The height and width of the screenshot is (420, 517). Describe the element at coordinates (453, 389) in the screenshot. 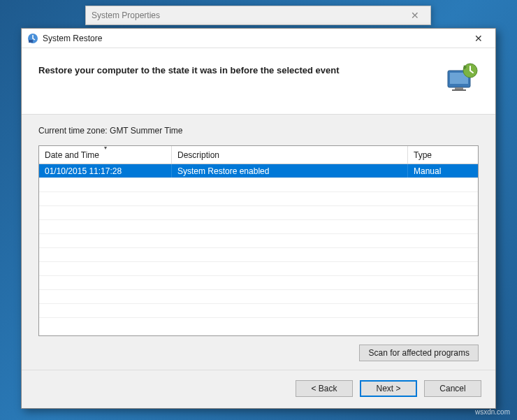

I see `cancel-button: Cancel` at that location.